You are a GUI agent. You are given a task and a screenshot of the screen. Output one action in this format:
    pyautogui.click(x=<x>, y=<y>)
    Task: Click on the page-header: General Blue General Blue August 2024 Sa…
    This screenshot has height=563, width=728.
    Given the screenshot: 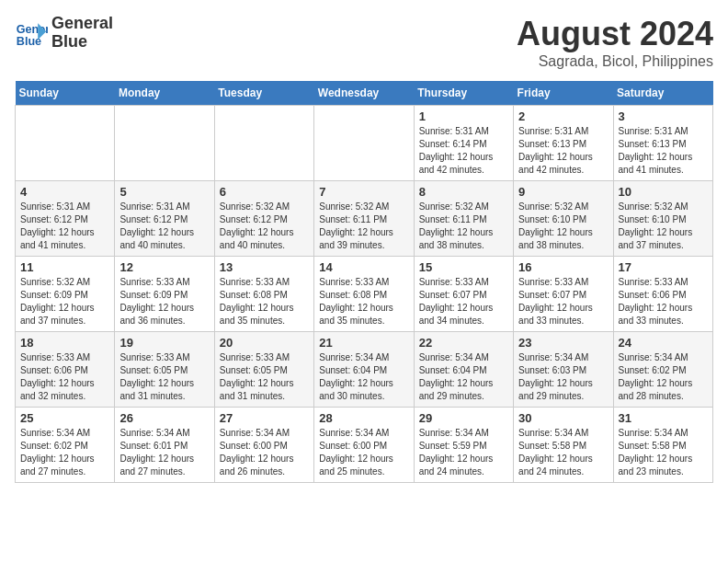 What is the action you would take?
    pyautogui.click(x=364, y=42)
    